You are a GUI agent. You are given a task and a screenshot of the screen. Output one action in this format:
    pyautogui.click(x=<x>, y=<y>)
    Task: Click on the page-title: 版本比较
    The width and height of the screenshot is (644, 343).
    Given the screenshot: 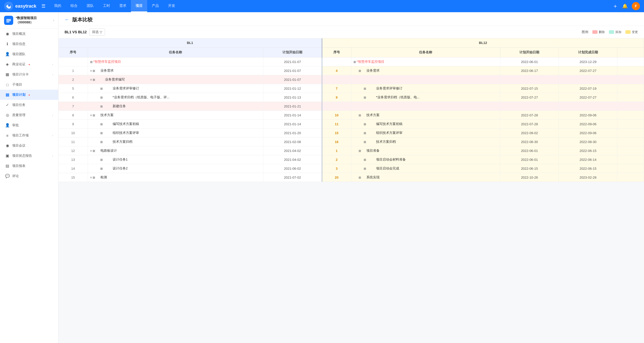 What is the action you would take?
    pyautogui.click(x=82, y=20)
    